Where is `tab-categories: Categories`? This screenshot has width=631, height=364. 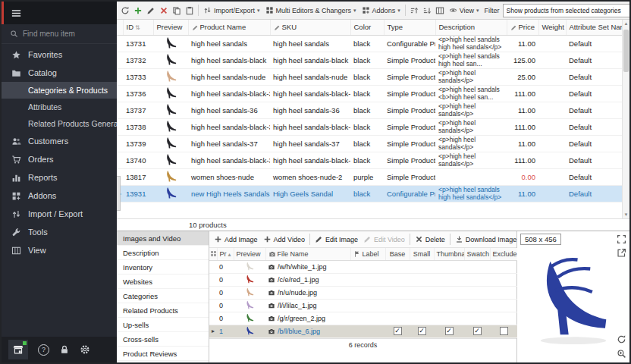
tab-categories: Categories is located at coordinates (162, 296).